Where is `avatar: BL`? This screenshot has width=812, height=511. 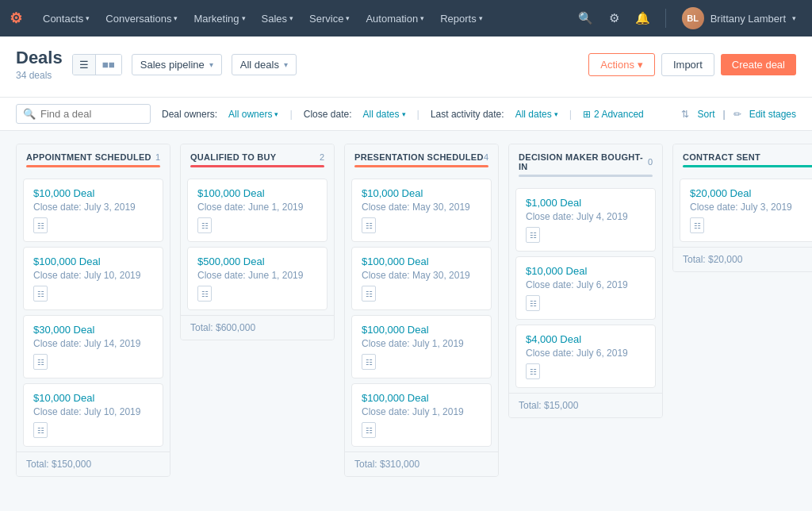 avatar: BL is located at coordinates (693, 18).